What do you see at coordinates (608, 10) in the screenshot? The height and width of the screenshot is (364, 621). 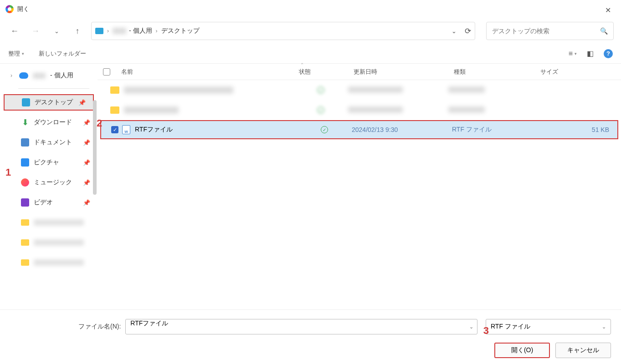 I see `close-icon: ✕` at bounding box center [608, 10].